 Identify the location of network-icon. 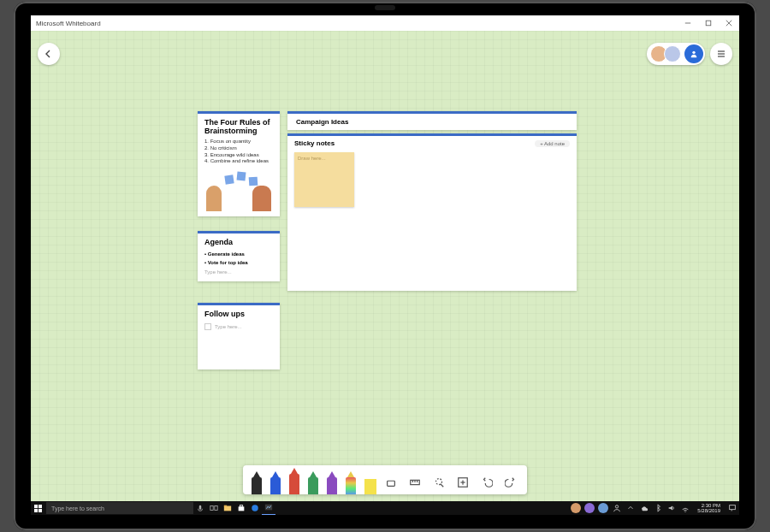
(685, 508).